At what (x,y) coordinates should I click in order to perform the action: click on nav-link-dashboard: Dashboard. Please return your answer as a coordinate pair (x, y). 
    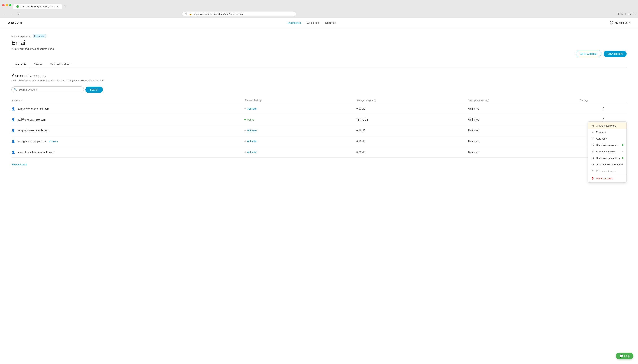
    Looking at the image, I should click on (294, 23).